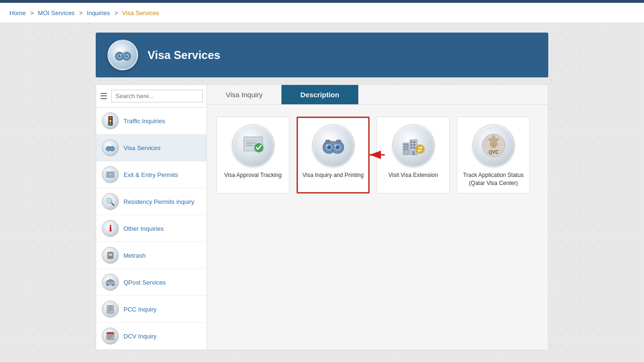 This screenshot has height=362, width=644. Describe the element at coordinates (413, 155) in the screenshot. I see `card-visit-visa-extension: Visit Visa Extension` at that location.